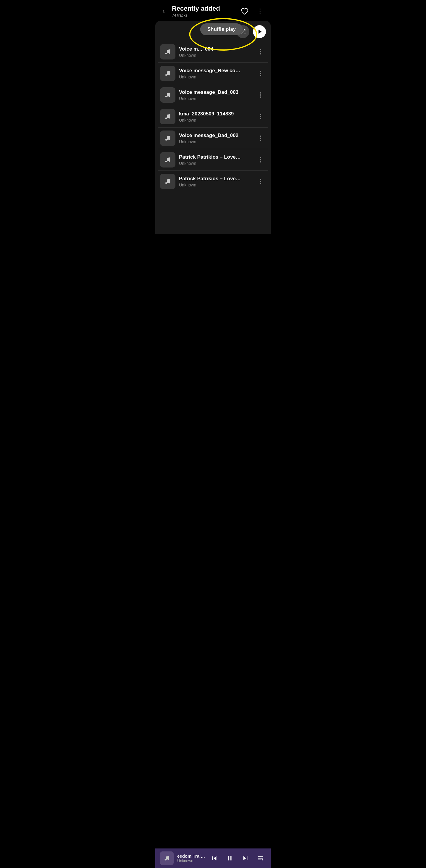 The width and height of the screenshot is (426, 868). Describe the element at coordinates (213, 127) in the screenshot. I see `content-area: Shuffle play Voice m.` at that location.